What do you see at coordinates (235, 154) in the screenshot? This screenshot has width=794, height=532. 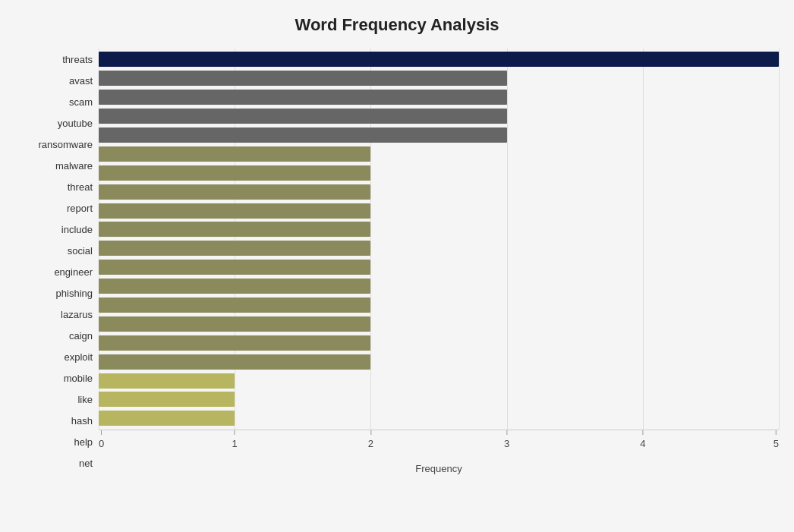 I see `bar-malware` at bounding box center [235, 154].